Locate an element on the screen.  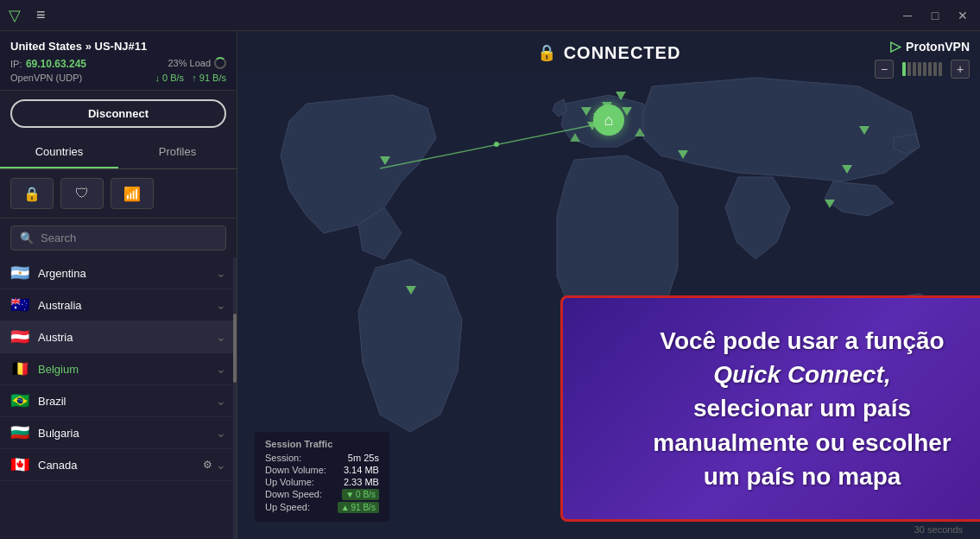
country-name-australia: Australia is located at coordinates (127, 306).